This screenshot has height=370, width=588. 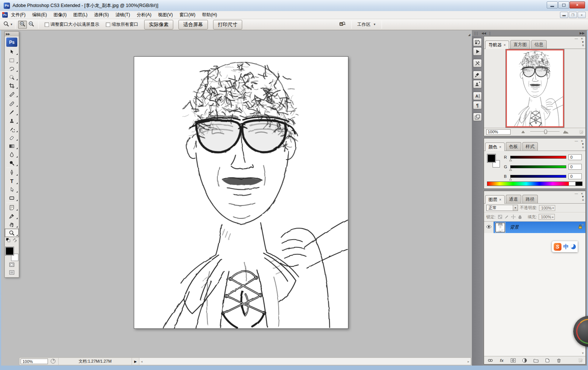 What do you see at coordinates (12, 77) in the screenshot?
I see `quick-selection-tool` at bounding box center [12, 77].